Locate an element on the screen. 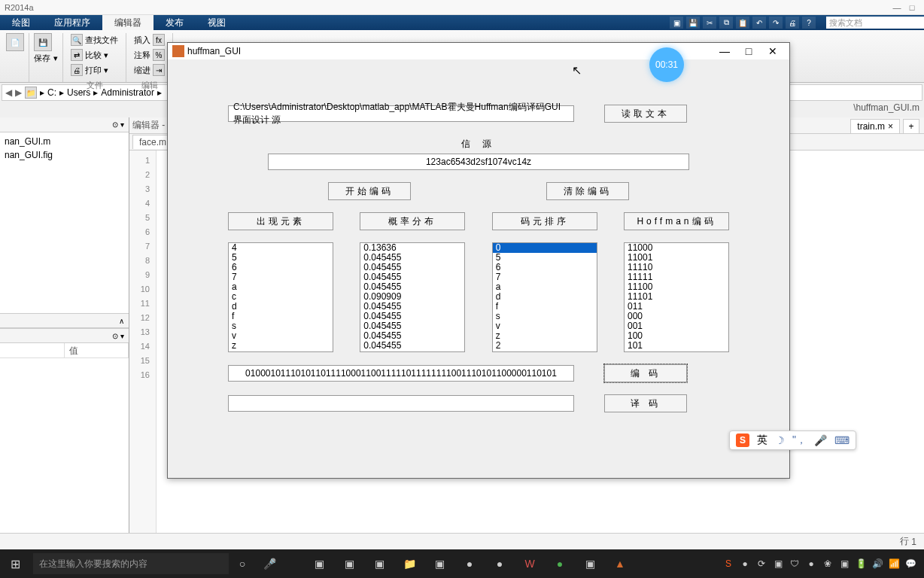 This screenshot has height=578, width=924. taskbar-app-3: ▣ is located at coordinates (379, 564).